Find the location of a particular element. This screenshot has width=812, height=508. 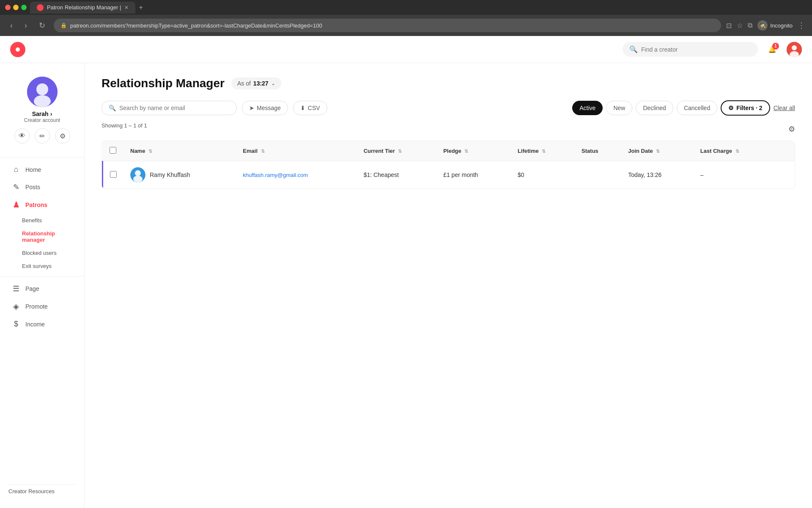

as-of-badge: As of 13:27 ⌄ is located at coordinates (256, 83).